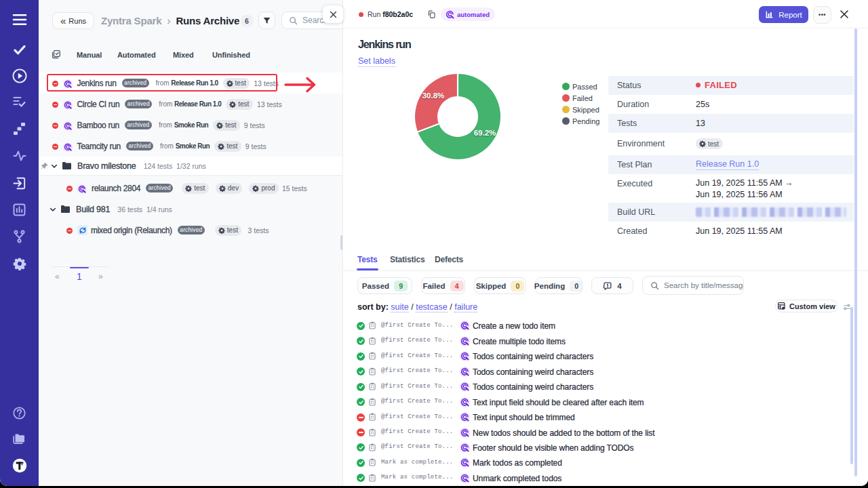 The width and height of the screenshot is (868, 488). I want to click on svg-text: 69.2%, so click(486, 133).